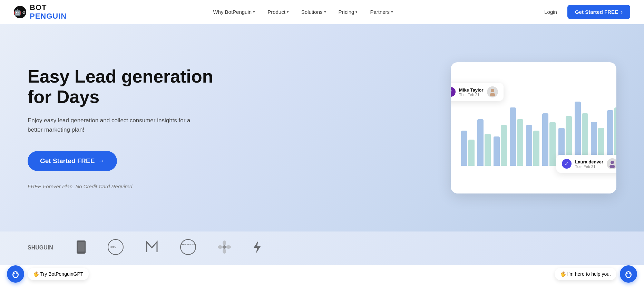 This screenshot has height=293, width=644. Describe the element at coordinates (41, 248) in the screenshot. I see `logo-shuguin: SHUGUIN` at that location.